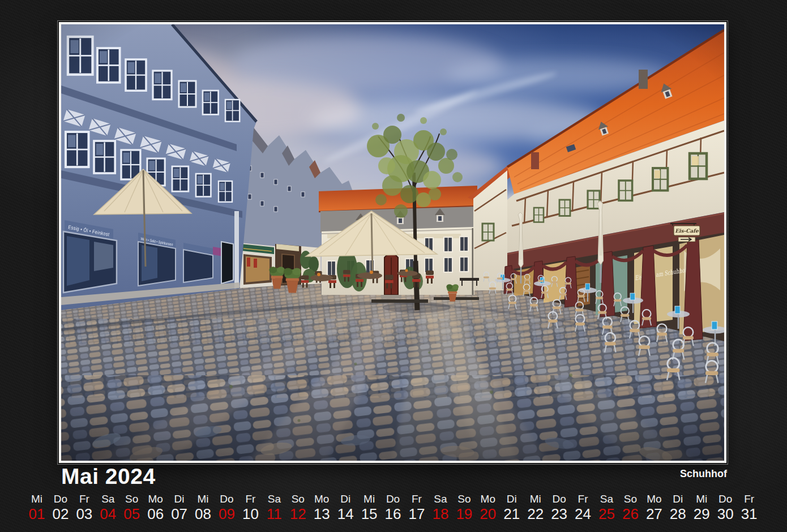 Image resolution: width=787 pixels, height=532 pixels. I want to click on calendar-day: Do23, so click(559, 508).